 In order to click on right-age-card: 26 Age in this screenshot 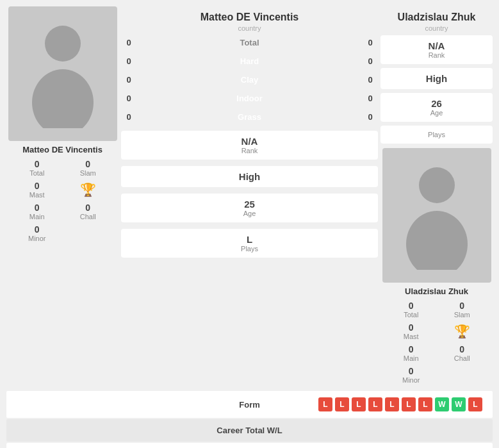, I will do `click(437, 108)`.